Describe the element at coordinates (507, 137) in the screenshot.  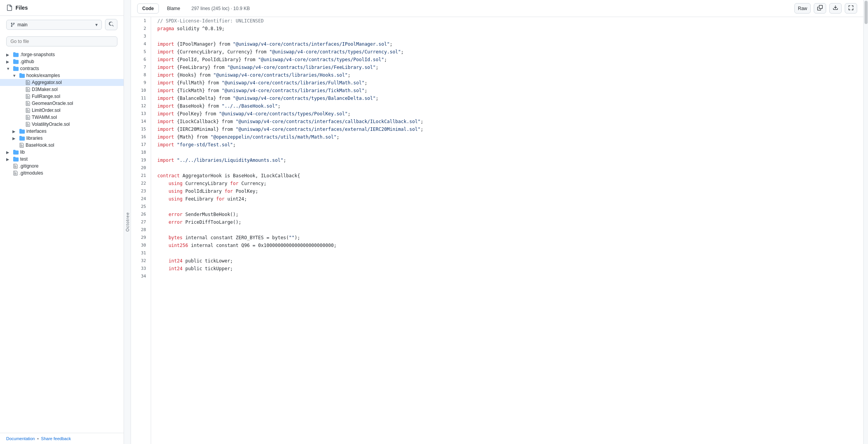
I see `code-line: import {Math} from "@openzeppelin/contra…` at that location.